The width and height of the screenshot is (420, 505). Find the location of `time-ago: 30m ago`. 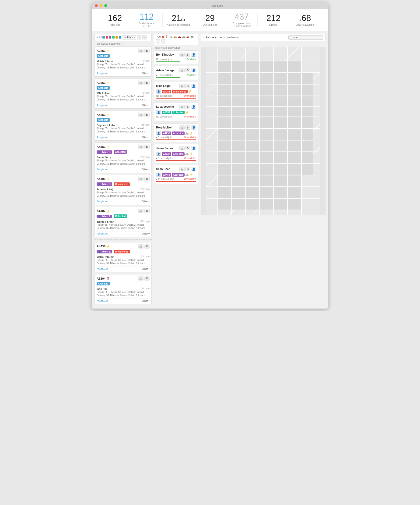

time-ago: 30m ago is located at coordinates (145, 221).